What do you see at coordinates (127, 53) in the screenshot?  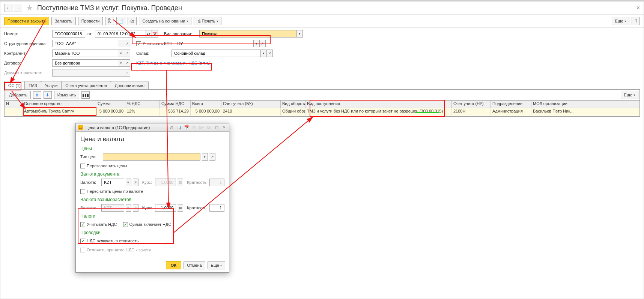 I see `counterparty-open: ↗` at bounding box center [127, 53].